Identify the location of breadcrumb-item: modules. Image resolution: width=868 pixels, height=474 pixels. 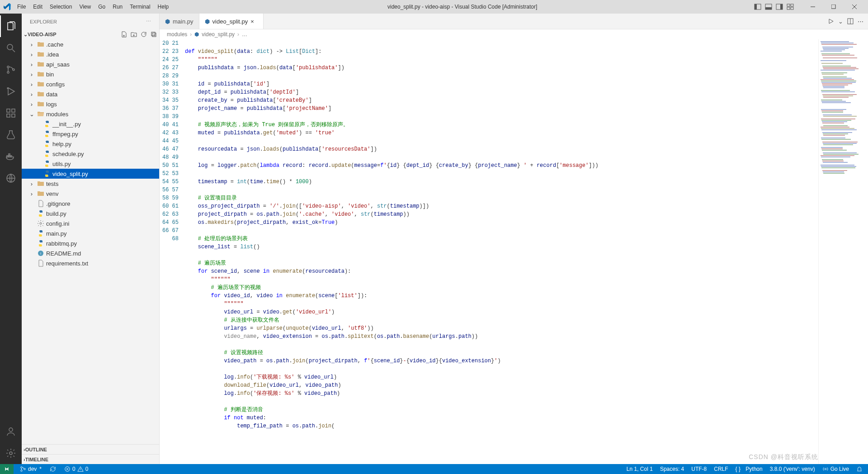
(177, 34).